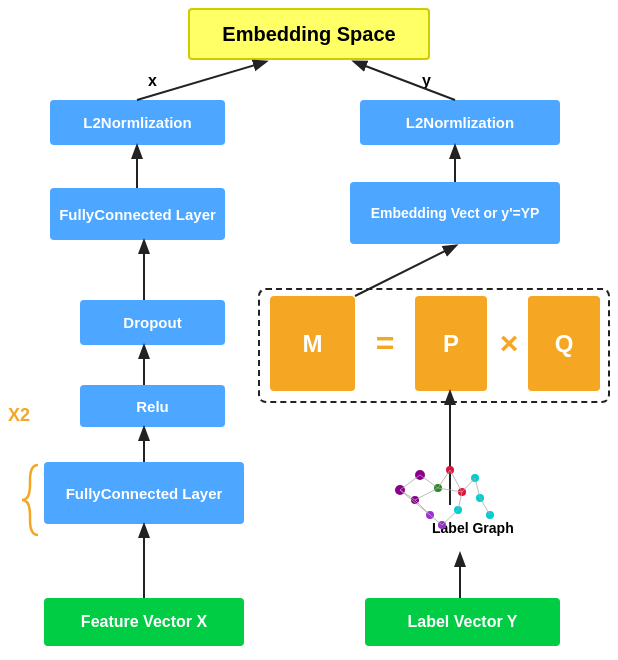  What do you see at coordinates (137, 122) in the screenshot?
I see `l2norm-left-label: L2Normlization` at bounding box center [137, 122].